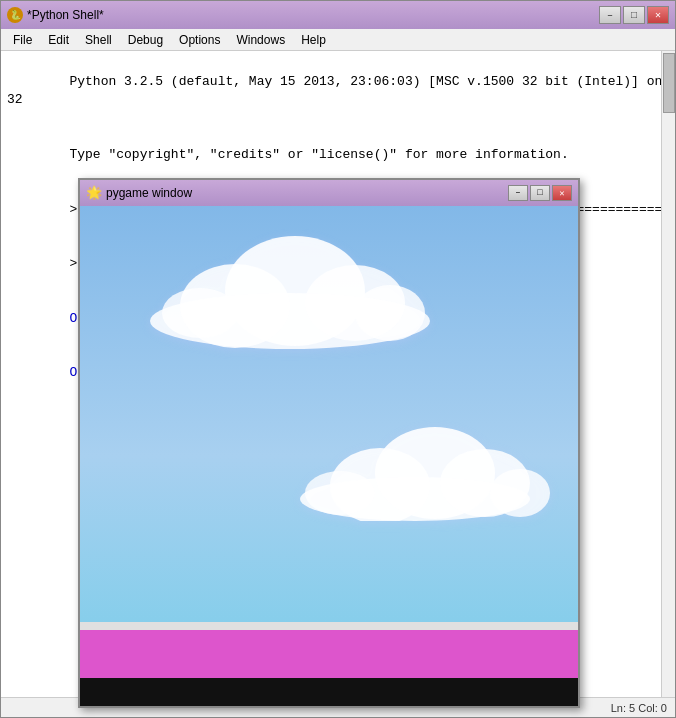  Describe the element at coordinates (66, 15) in the screenshot. I see `window-title: *Python Shell*` at that location.